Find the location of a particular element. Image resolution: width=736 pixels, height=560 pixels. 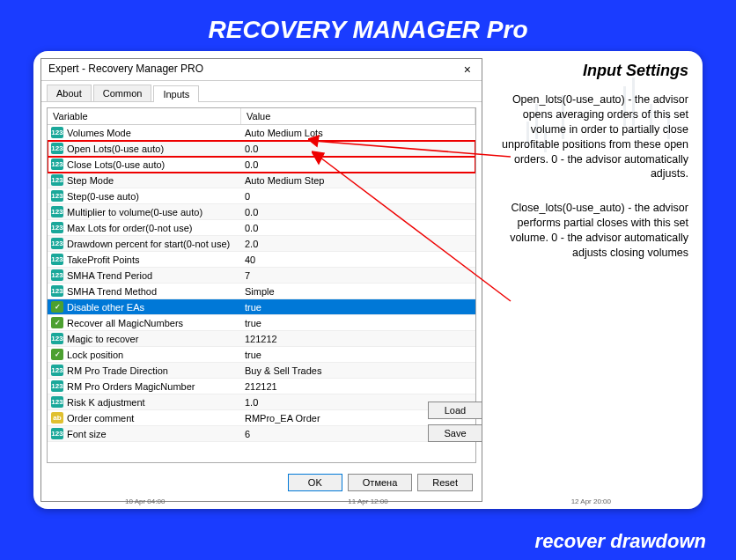

tab-strip: AboutCommonInputs is located at coordinates (261, 92).